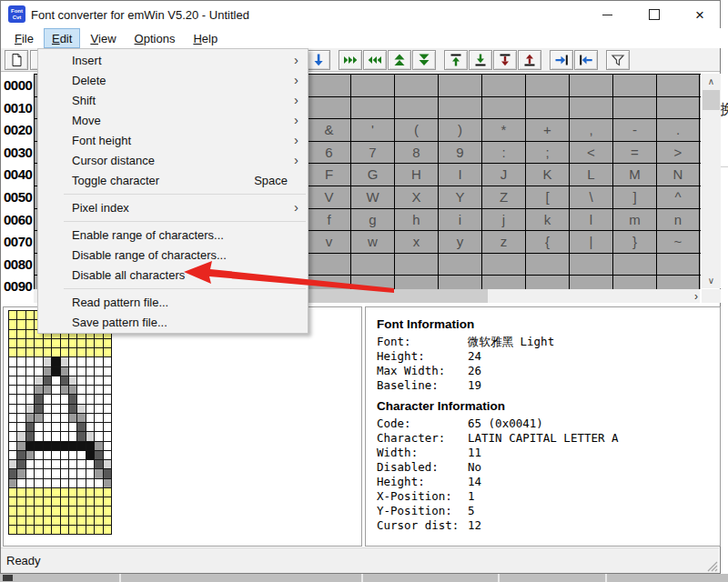 Image resolution: width=728 pixels, height=582 pixels. What do you see at coordinates (618, 60) in the screenshot?
I see `filter-button` at bounding box center [618, 60].